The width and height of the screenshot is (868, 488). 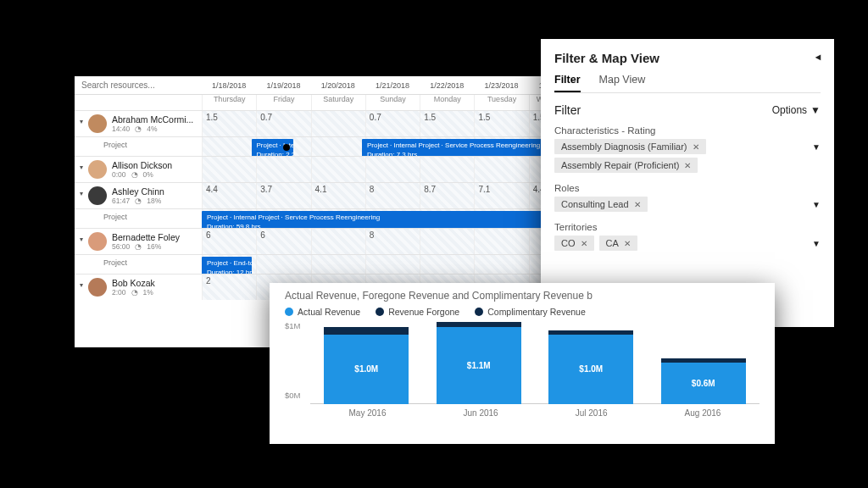 What do you see at coordinates (501, 196) in the screenshot?
I see `schedule-cell: 7.1` at bounding box center [501, 196].